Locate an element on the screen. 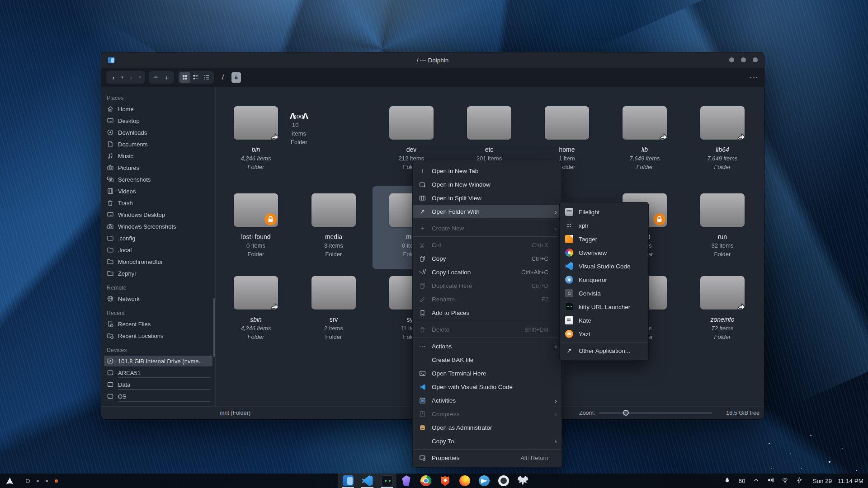  sidebar-item: Windows Desktop is located at coordinates (158, 215).